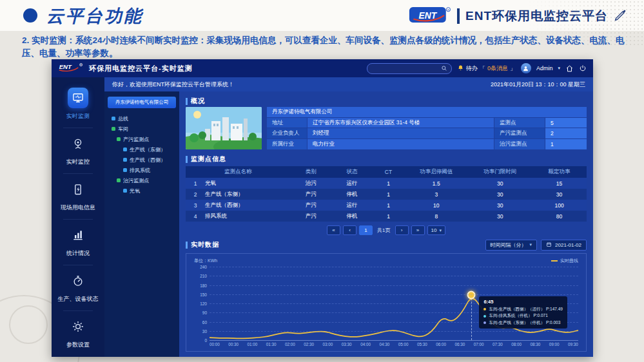 The width and height of the screenshot is (644, 362). I want to click on sidebar-item-label: 现场用电信息, so click(78, 207).